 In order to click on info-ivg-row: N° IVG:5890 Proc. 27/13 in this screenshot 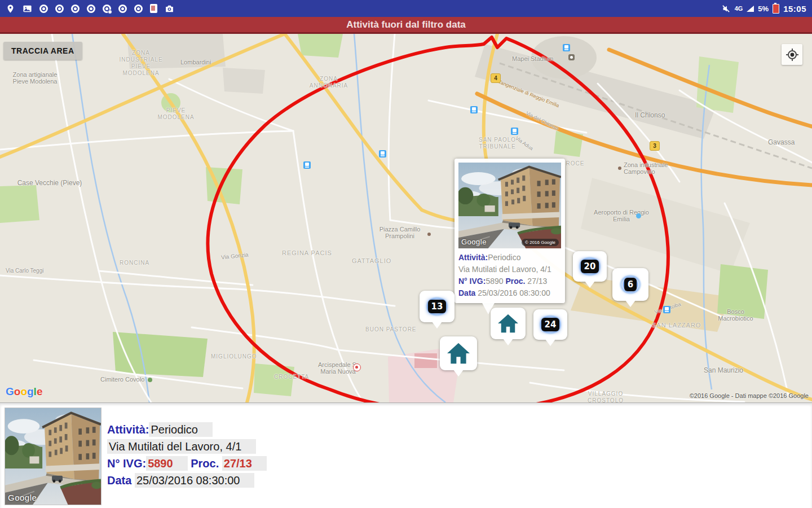, I will do `click(510, 281)`.